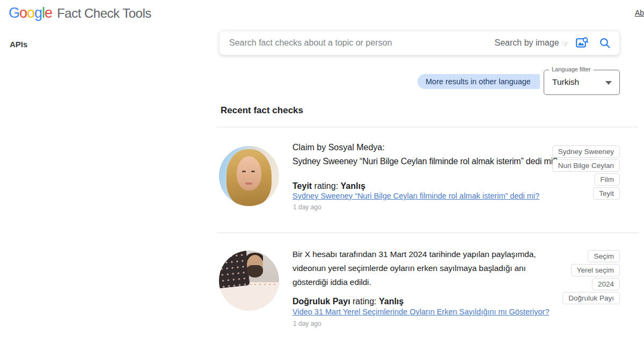 Image resolution: width=644 pixels, height=337 pixels. I want to click on app-logo: Google Fact Check Tools, so click(80, 13).